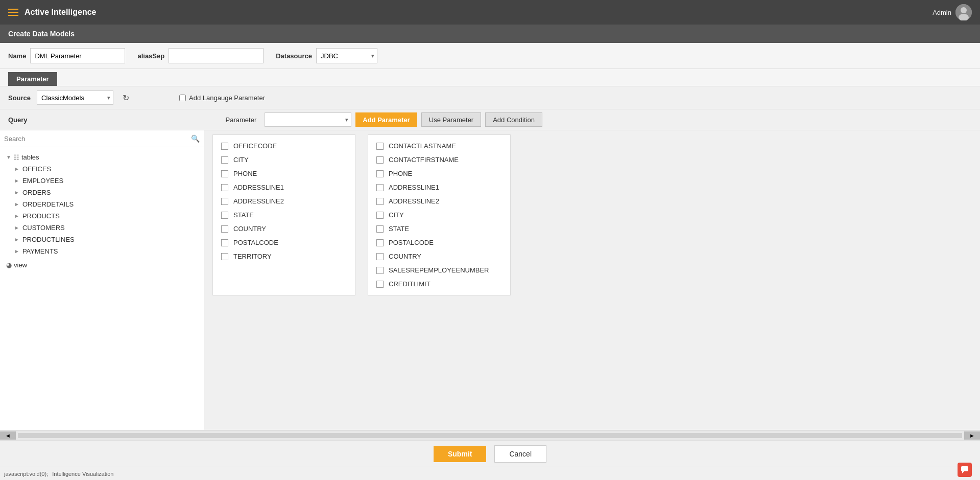  What do you see at coordinates (347, 56) in the screenshot?
I see `datasource-select: JDBC` at bounding box center [347, 56].